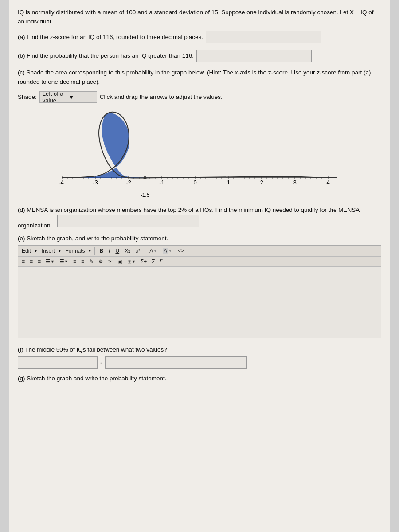  Describe the element at coordinates (75, 251) in the screenshot. I see `formats-menu: Formats` at that location.